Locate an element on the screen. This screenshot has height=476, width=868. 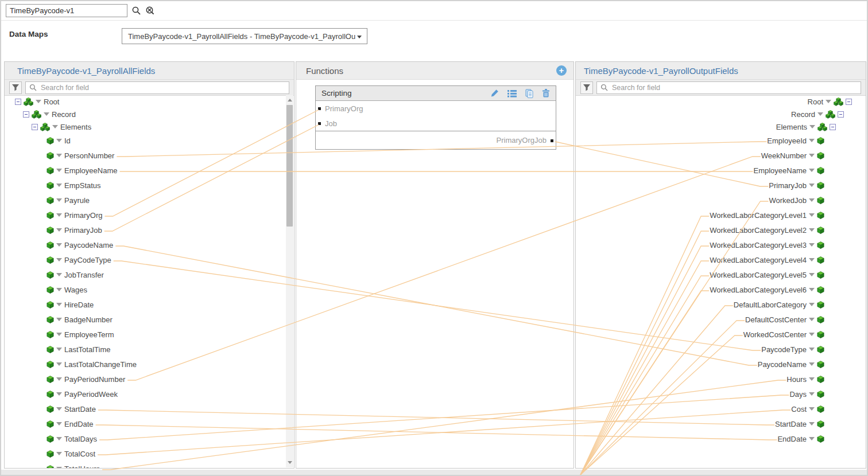
tree-item-payrule: Payrule is located at coordinates (149, 200).